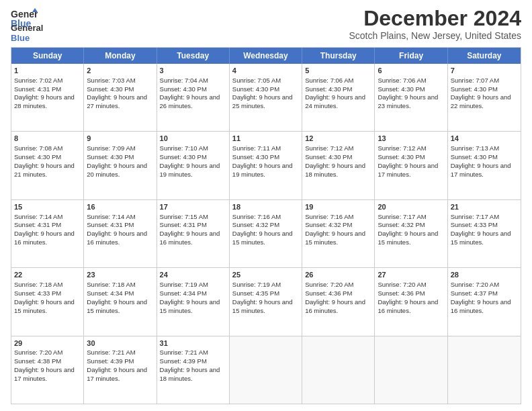 Image resolution: width=532 pixels, height=411 pixels. What do you see at coordinates (38, 361) in the screenshot?
I see `sunset: Sunset: 4:38 PM` at bounding box center [38, 361].